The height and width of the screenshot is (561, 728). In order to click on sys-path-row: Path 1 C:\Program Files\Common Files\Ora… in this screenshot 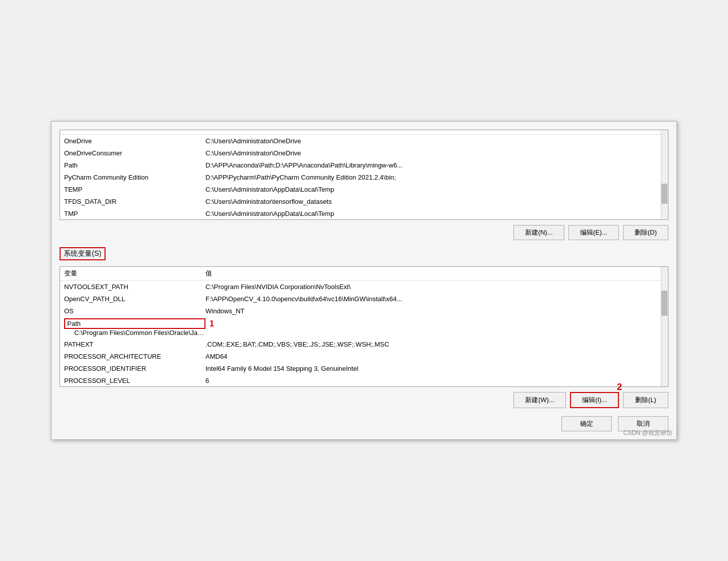, I will do `click(364, 327)`.